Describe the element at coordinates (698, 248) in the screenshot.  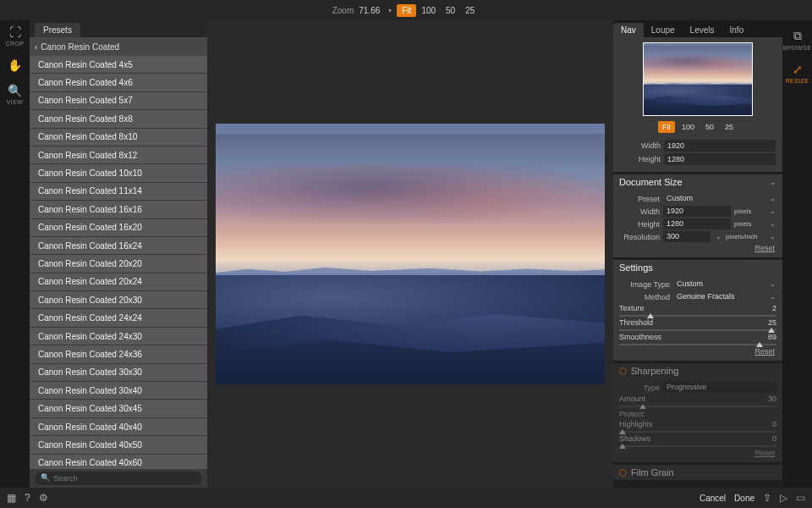
I see `ds-reset: Reset` at that location.